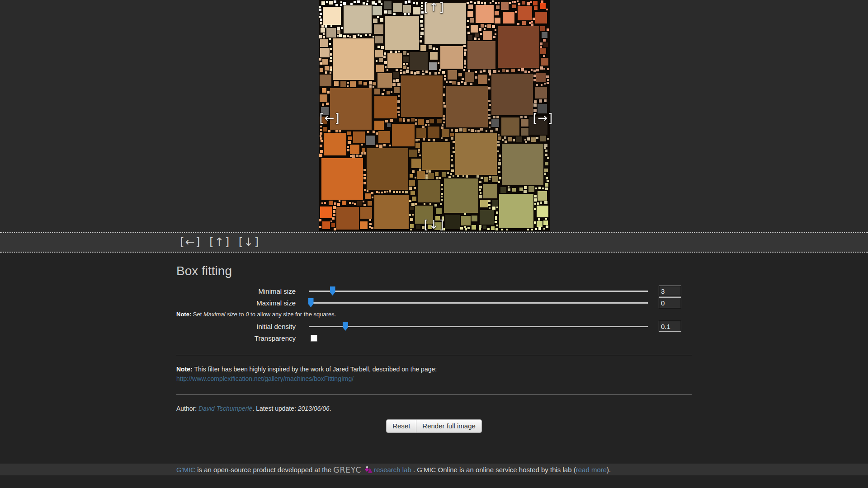  I want to click on param-row-maximal-size: Maximal size, so click(434, 303).